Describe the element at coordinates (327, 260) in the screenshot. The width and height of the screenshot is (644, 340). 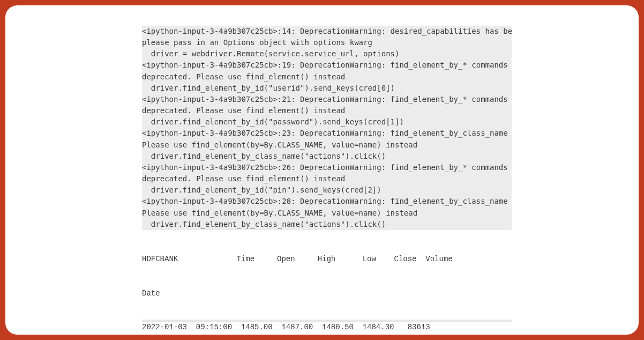
I see `table-header-line: HDFCBANK Time Open High Low Close Volume` at that location.